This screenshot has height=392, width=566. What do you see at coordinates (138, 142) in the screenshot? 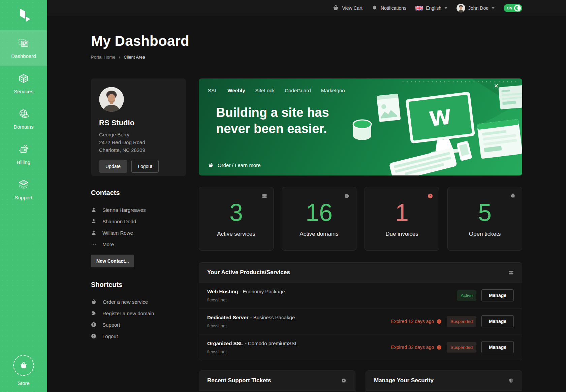
I see `profile-address-line1: 2472 Red Dog Road` at bounding box center [138, 142].